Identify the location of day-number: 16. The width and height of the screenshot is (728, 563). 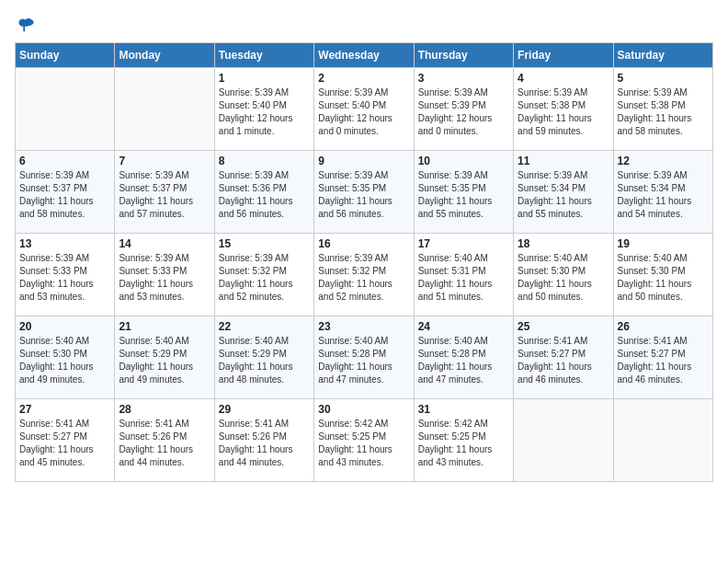
(364, 244).